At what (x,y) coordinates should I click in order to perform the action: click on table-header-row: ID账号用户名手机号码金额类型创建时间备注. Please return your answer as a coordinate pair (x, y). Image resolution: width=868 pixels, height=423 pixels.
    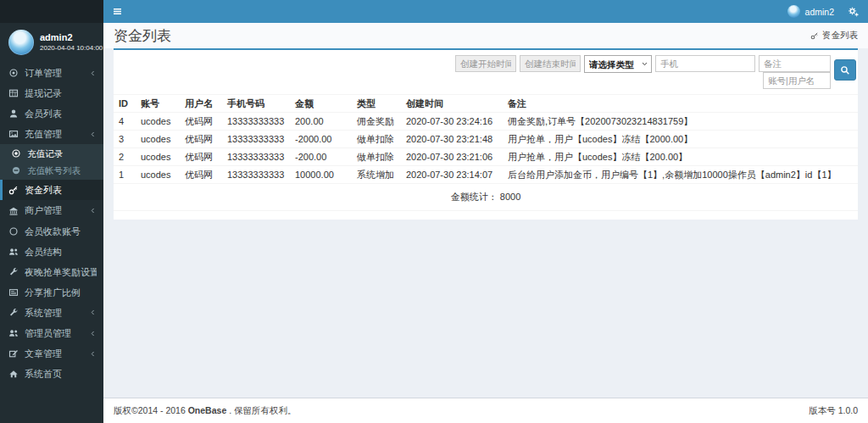
    Looking at the image, I should click on (486, 103).